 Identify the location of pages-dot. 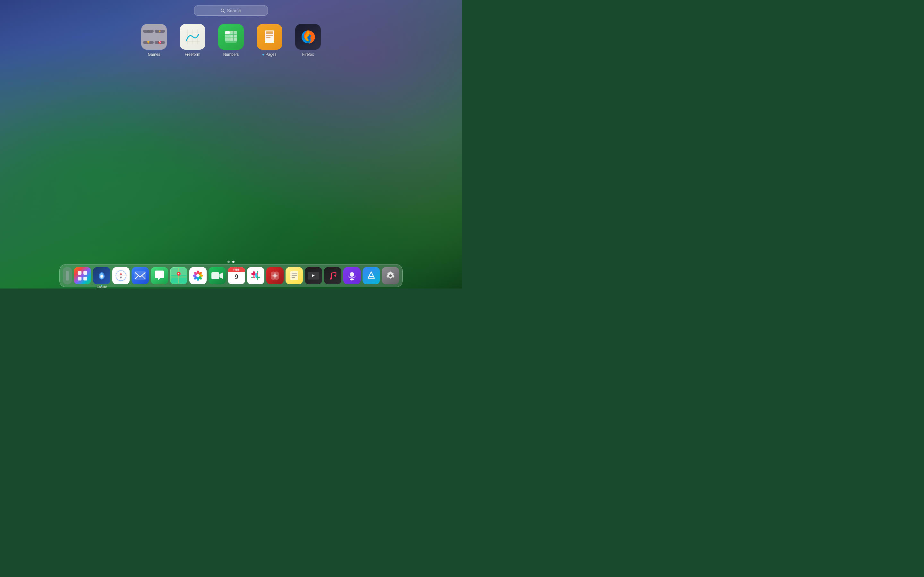
(263, 55).